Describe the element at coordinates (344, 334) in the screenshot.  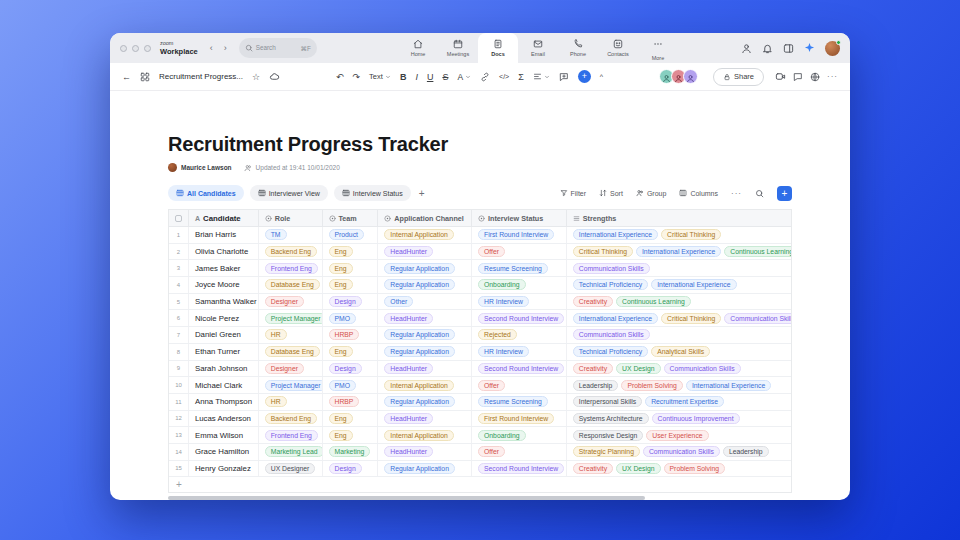
I see `tag: HRBP` at that location.